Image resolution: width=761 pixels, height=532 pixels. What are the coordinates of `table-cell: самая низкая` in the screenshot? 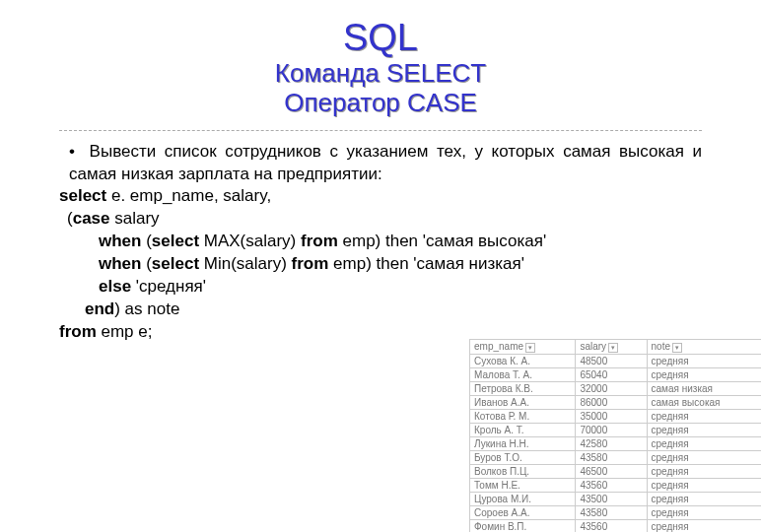 It's located at (704, 389).